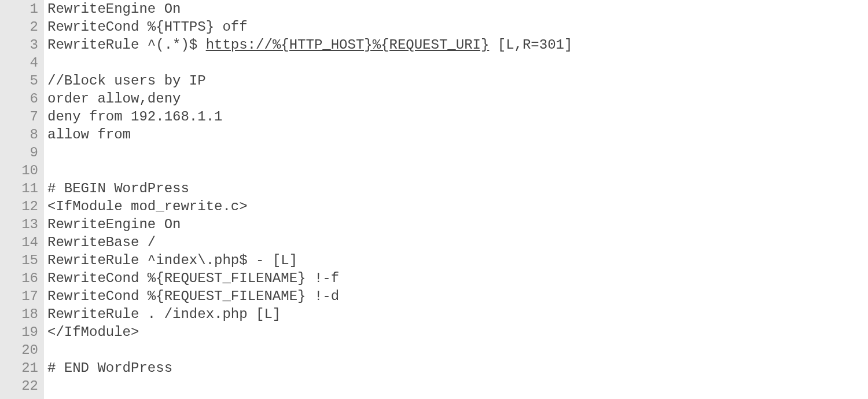 This screenshot has width=868, height=399. What do you see at coordinates (172, 261) in the screenshot?
I see `code-text-segment: RewriteRule ^index\.php$ - [L]` at bounding box center [172, 261].